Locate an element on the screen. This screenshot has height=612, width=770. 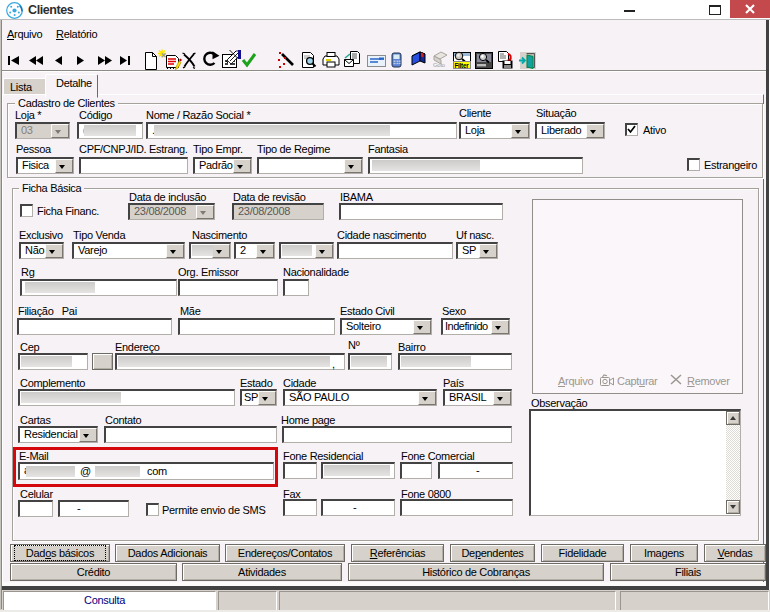
svg-text: Filter is located at coordinates (462, 66).